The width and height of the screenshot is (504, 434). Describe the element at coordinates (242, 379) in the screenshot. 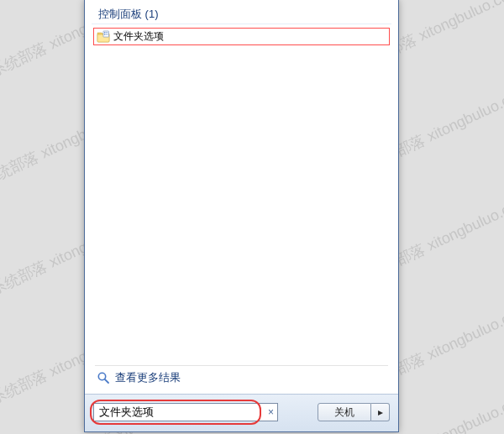

I see `see-more-results-link: 查看更多结果` at that location.